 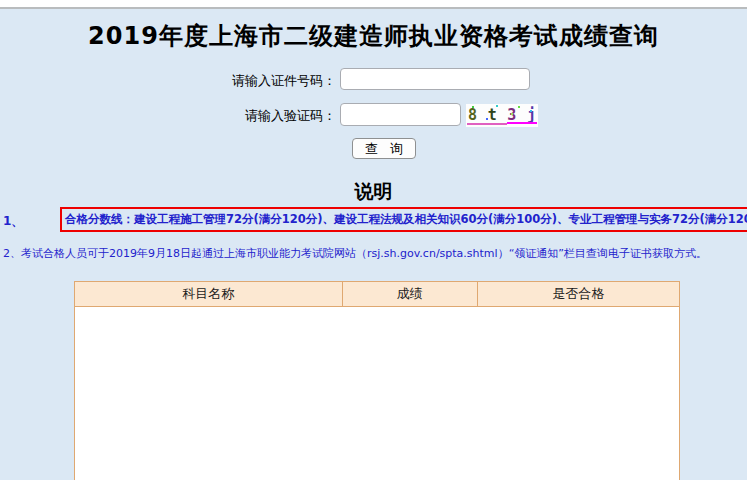 What do you see at coordinates (355, 254) in the screenshot?
I see `notice-item2: 2、考试合格人员可于2019年9月18日起通过上海市职业能力考试院网站（rsj.…` at bounding box center [355, 254].